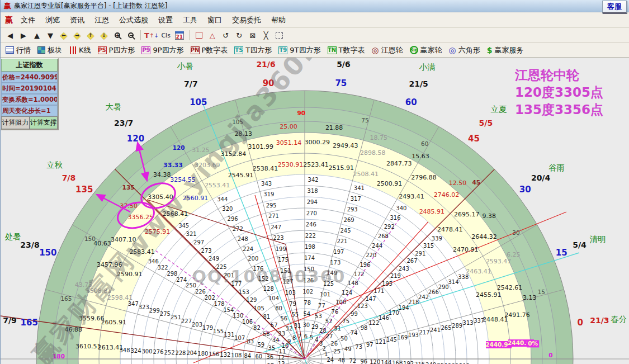 The image size is (629, 364). What do you see at coordinates (117, 35) in the screenshot?
I see `zoom-in-button: +` at bounding box center [117, 35].